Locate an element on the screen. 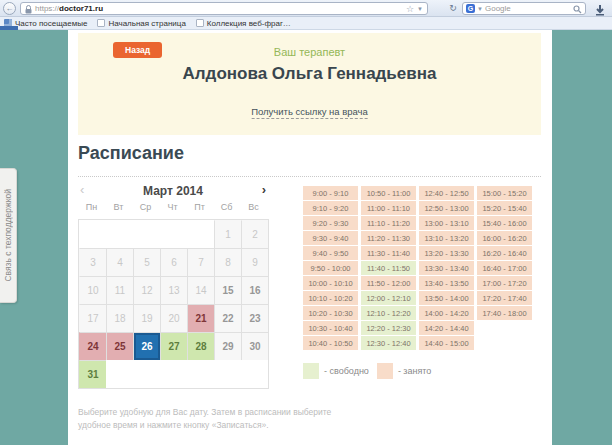 This screenshot has width=612, height=445. lock-icon is located at coordinates (28, 9).